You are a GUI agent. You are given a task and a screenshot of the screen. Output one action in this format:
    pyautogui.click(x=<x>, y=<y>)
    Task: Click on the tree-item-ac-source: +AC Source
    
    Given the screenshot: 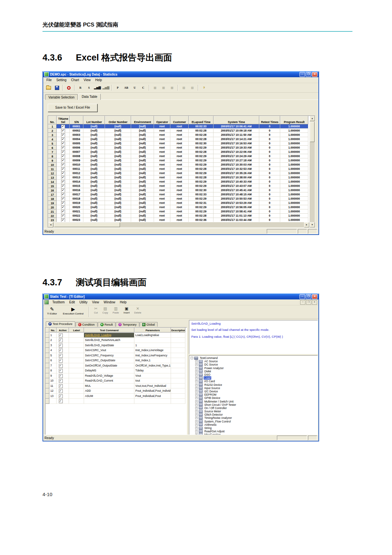 What is the action you would take?
    pyautogui.click(x=256, y=361)
    